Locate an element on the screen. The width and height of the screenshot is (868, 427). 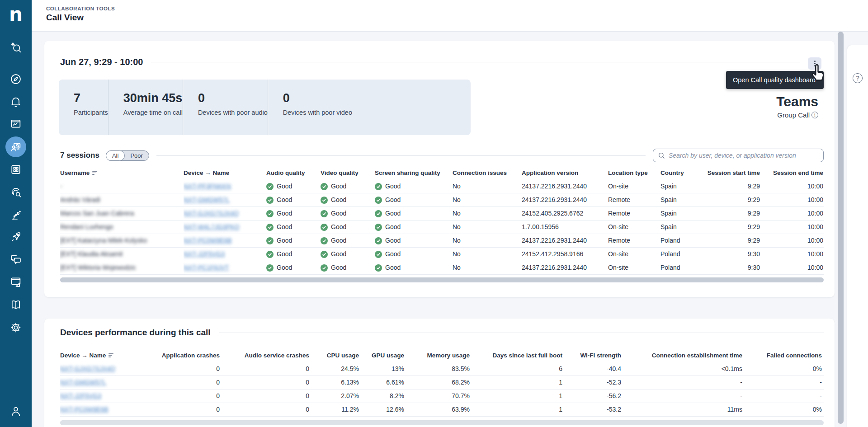
col-days-boot: Days since last full boot is located at coordinates (516, 357).